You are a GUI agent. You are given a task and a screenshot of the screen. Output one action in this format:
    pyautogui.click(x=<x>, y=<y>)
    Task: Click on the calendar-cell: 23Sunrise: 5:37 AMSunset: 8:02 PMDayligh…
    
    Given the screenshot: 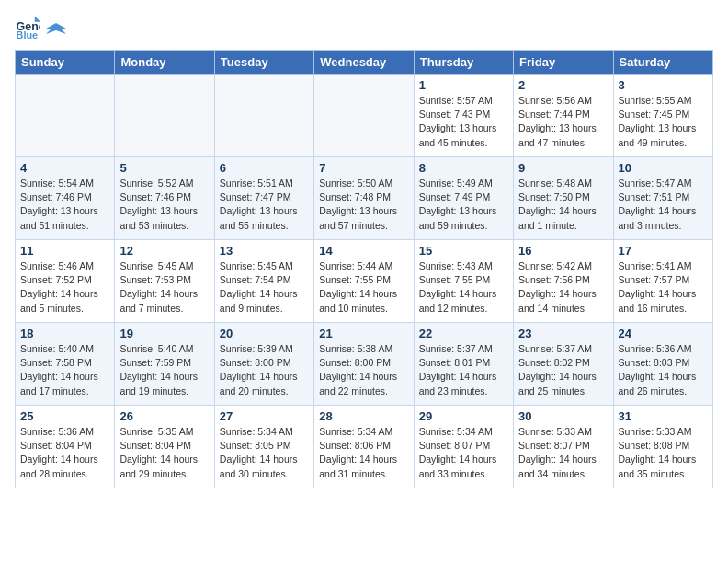 What is the action you would take?
    pyautogui.click(x=563, y=364)
    